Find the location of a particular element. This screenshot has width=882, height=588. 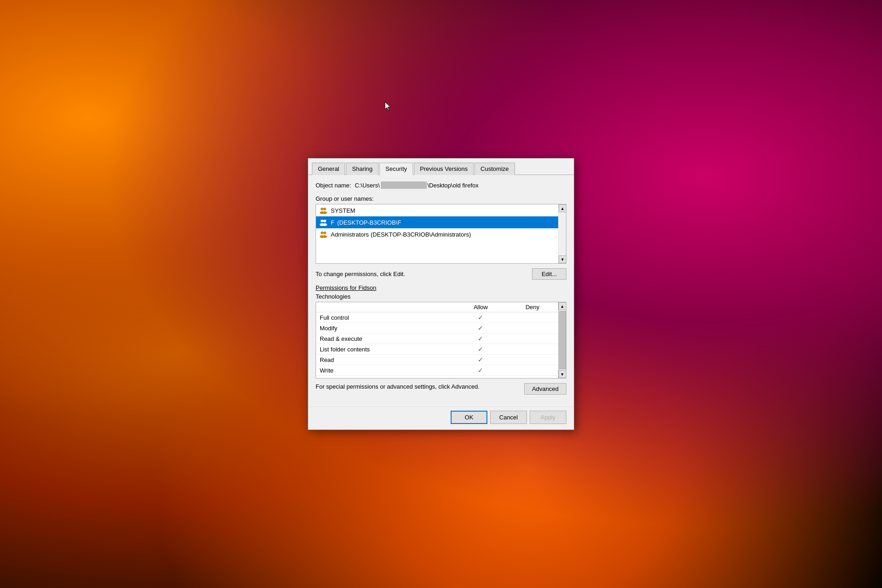

user-name-system: SYSTEM is located at coordinates (343, 210).